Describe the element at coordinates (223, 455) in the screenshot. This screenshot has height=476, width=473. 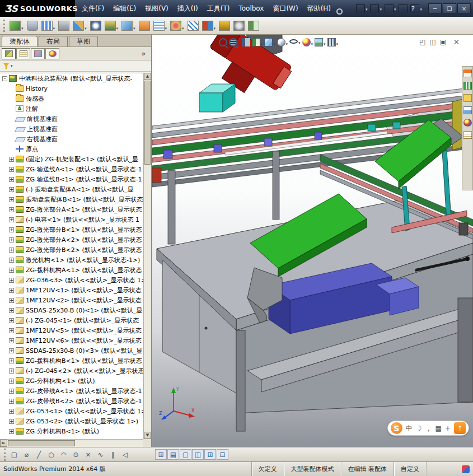
I see `link-views-button: ⊟` at that location.